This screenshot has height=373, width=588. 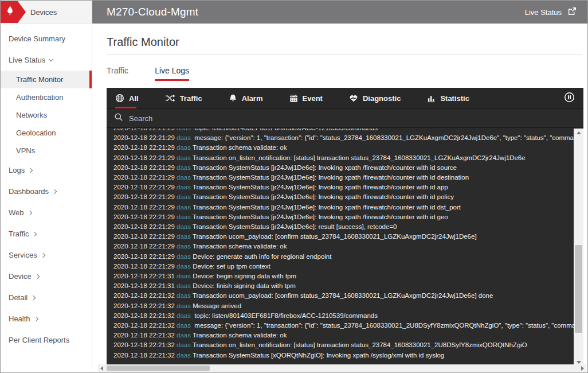 I want to click on sidebar-item-networks: Networks, so click(x=46, y=115).